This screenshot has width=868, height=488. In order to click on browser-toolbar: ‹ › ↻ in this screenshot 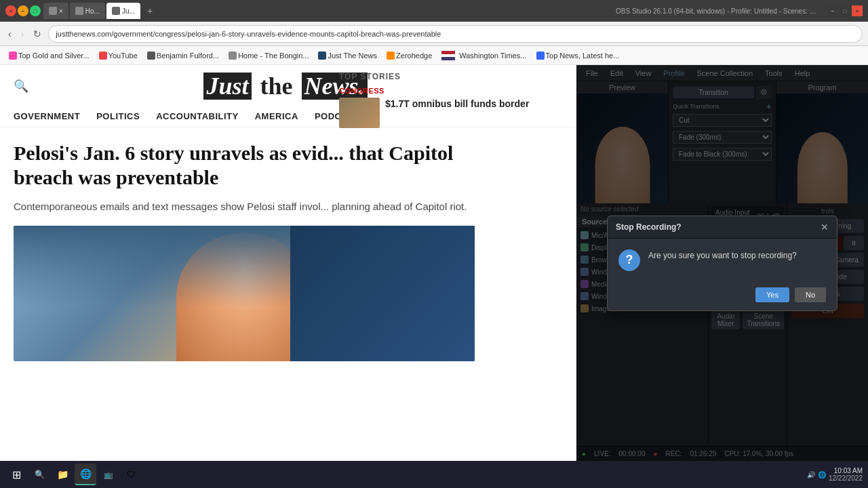, I will do `click(434, 34)`.